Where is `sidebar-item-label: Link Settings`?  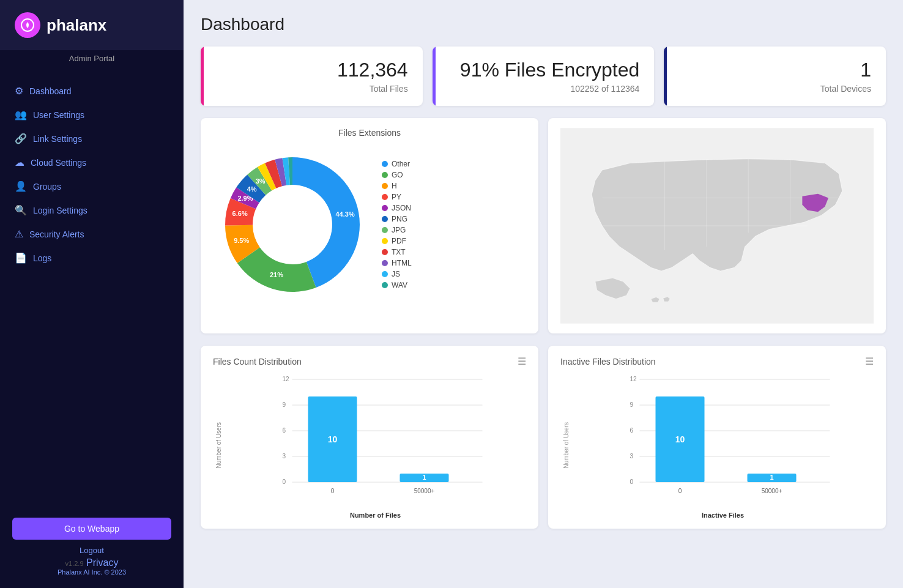
sidebar-item-label: Link Settings is located at coordinates (58, 139).